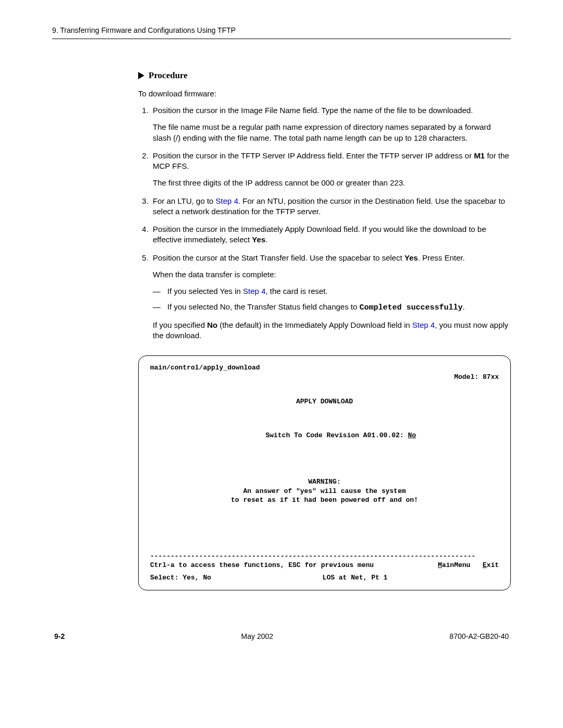  I want to click on b2-post: ., so click(464, 306).